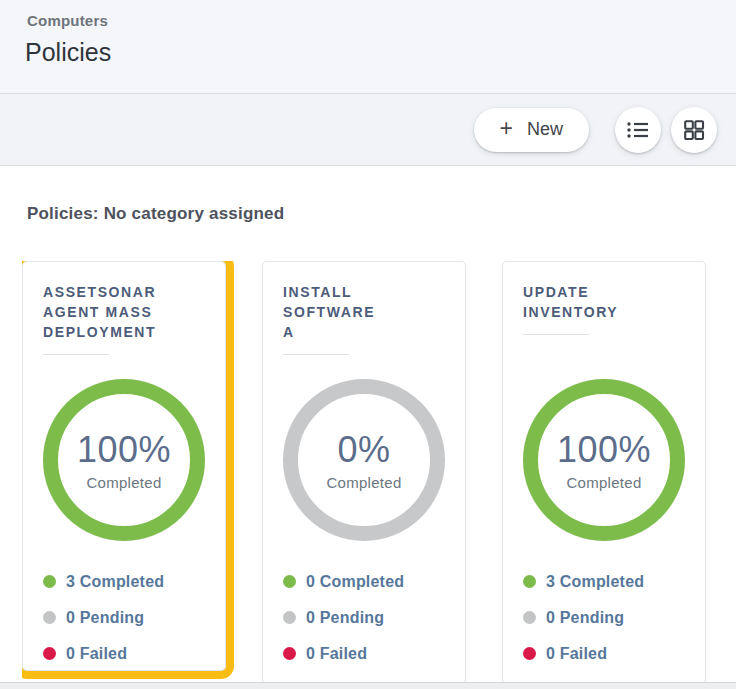 The image size is (736, 689). I want to click on completion-percent: 0%, so click(364, 450).